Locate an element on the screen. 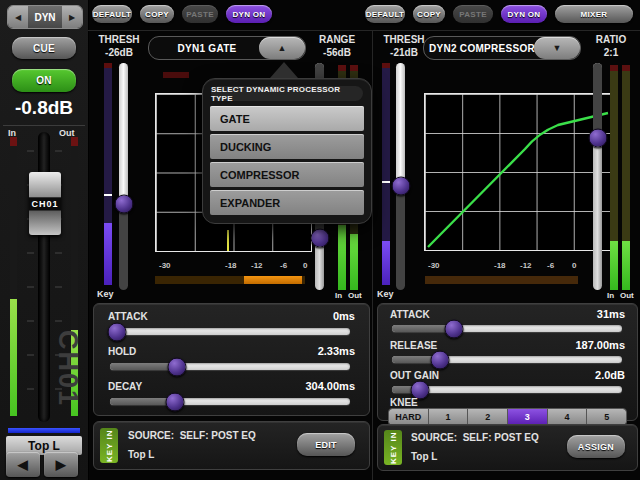 The height and width of the screenshot is (480, 640). fader-cap: CH01 is located at coordinates (45, 204).